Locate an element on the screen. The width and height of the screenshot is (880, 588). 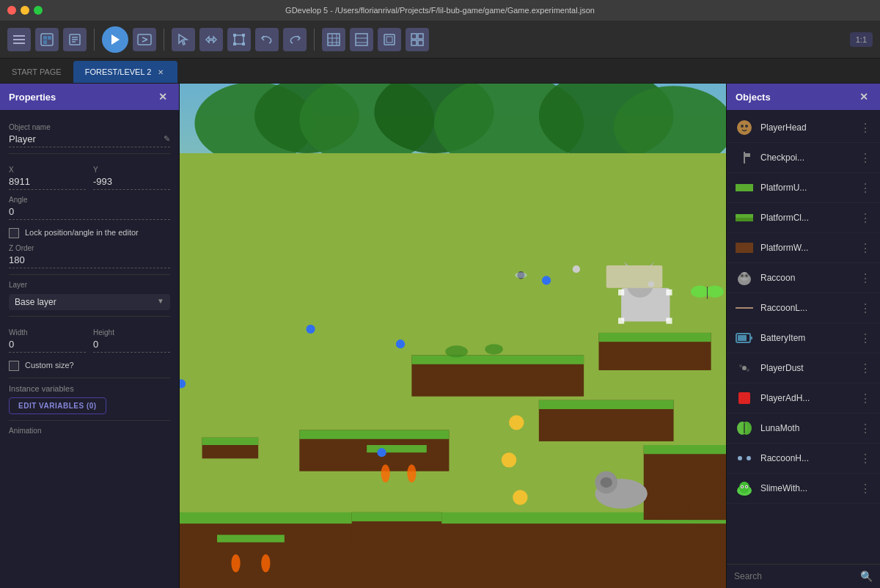
tab-forest-level2: FOREST/LEVEL 2 ✕ is located at coordinates (126, 72).